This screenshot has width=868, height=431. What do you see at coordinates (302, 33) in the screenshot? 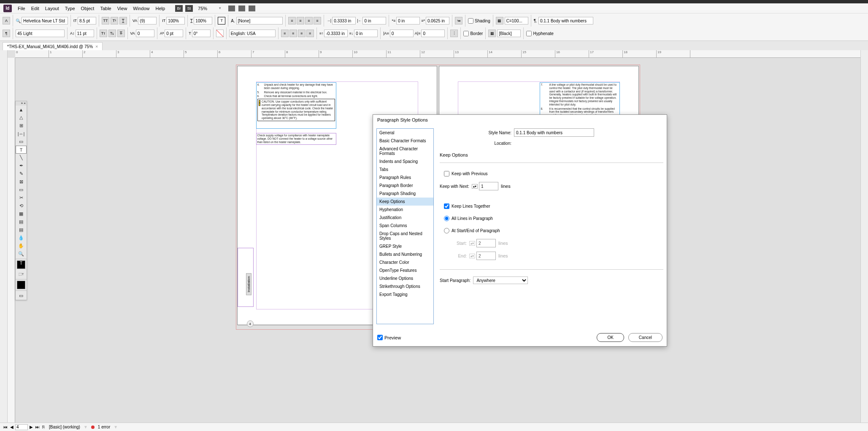
I see `justify-right-icon: ≡` at bounding box center [302, 33].